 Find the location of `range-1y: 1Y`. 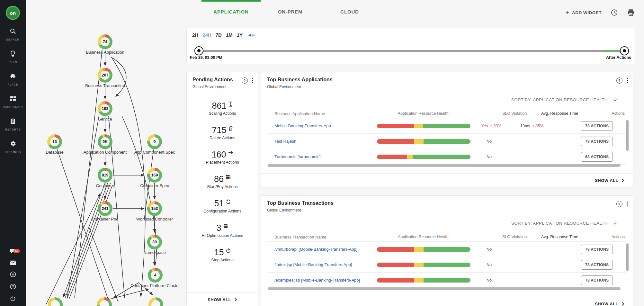

range-1y: 1Y is located at coordinates (240, 35).